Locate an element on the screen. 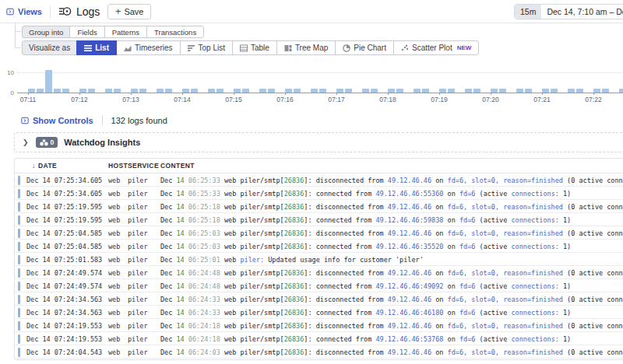 The image size is (623, 364). log-content: Dec 14 06:24:48 web piler/smtp[26836]: d… is located at coordinates (392, 273).